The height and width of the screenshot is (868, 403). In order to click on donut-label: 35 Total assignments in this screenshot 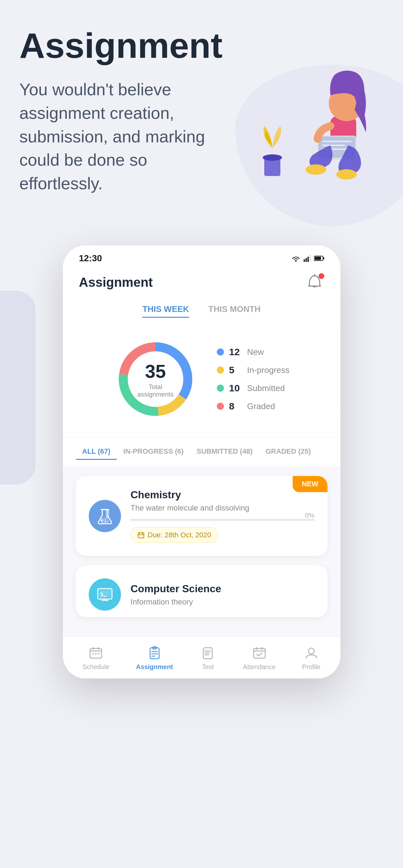, I will do `click(156, 379)`.